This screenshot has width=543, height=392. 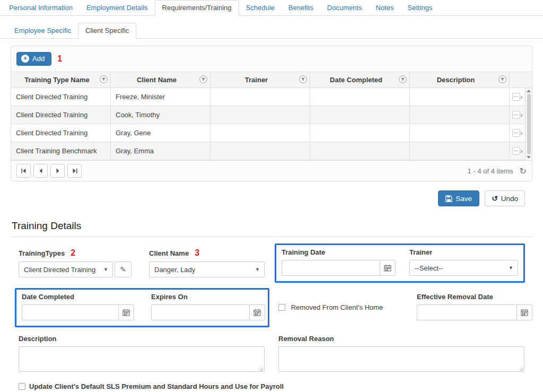 I want to click on cell-client-name: Freeze, Minister, so click(x=160, y=97).